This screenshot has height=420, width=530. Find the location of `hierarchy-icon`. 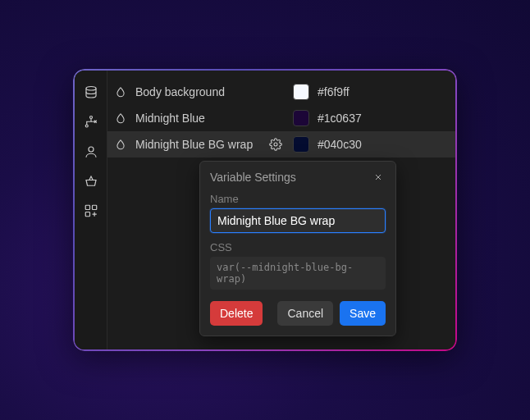

hierarchy-icon is located at coordinates (91, 122).